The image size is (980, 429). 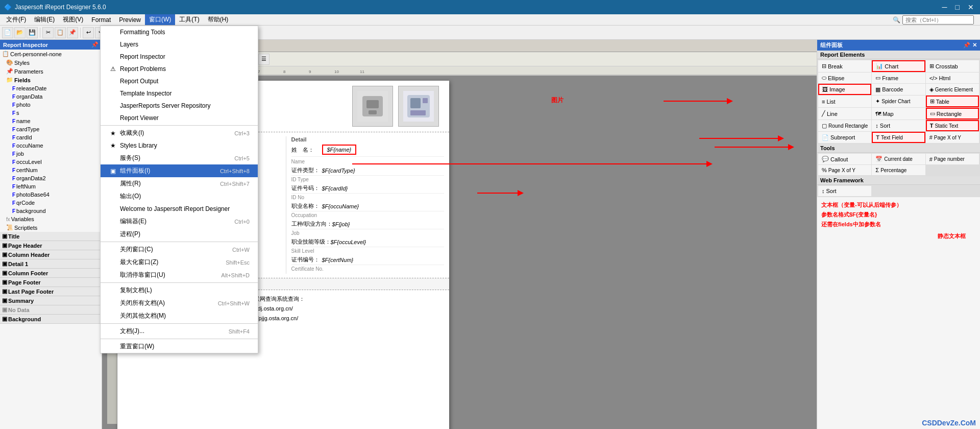 What do you see at coordinates (938, 20) in the screenshot?
I see `search-input` at bounding box center [938, 20].